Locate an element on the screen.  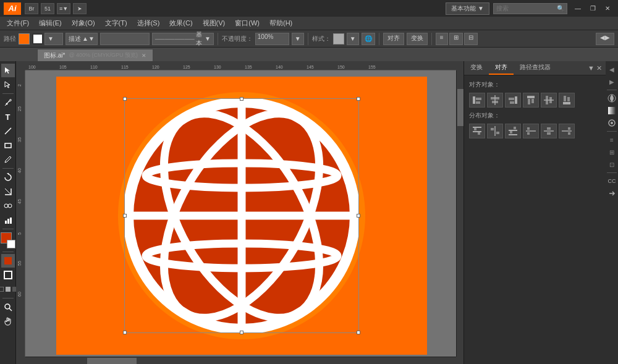
ri-btn-2: ▶ is located at coordinates (612, 82).